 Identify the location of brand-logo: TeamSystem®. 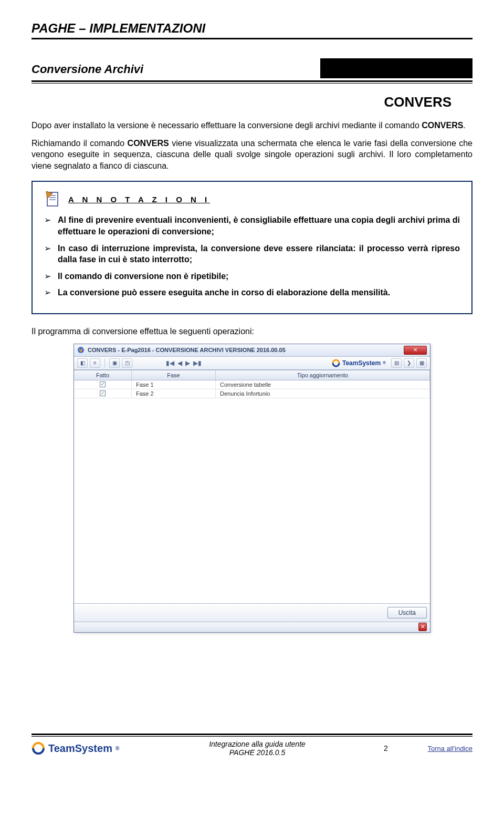
(359, 363).